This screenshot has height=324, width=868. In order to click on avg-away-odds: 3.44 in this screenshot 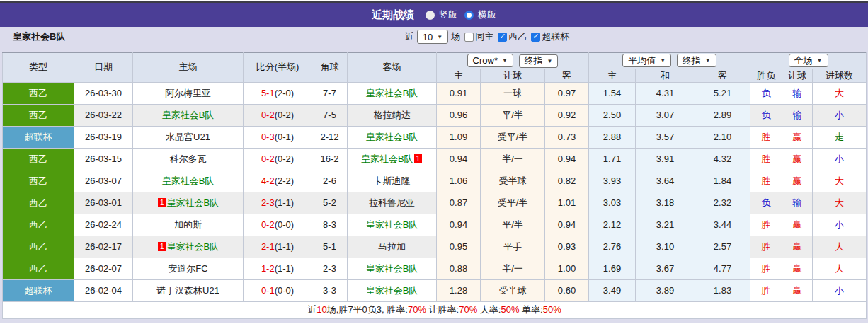, I will do `click(723, 225)`.